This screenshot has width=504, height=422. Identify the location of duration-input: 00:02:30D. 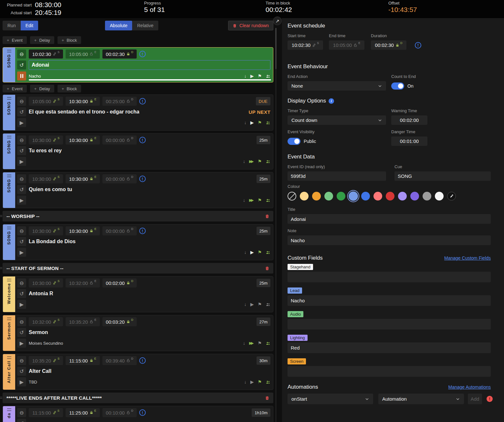
(389, 45).